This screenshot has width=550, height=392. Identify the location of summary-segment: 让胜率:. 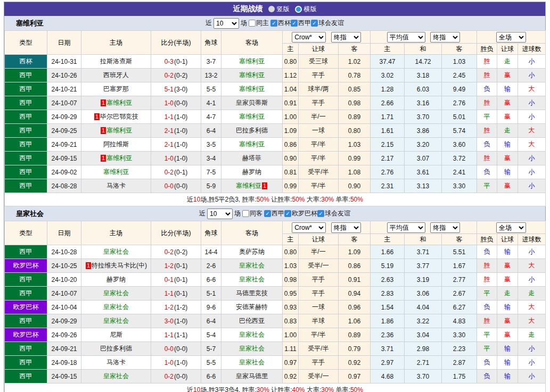
(281, 199).